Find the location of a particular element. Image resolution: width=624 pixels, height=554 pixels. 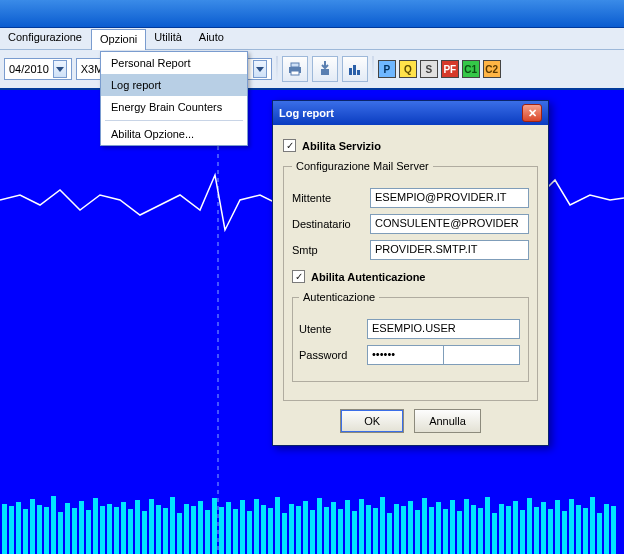

enable-service-checkbox: ✓ is located at coordinates (290, 146).